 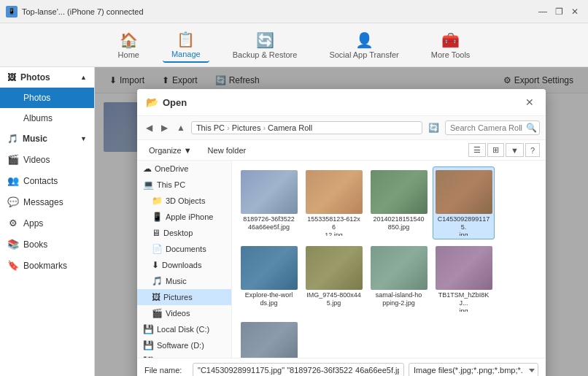 I want to click on dialog-footer: File name: Image files(*.jpg;*.png;*.bmp…, so click(x=341, y=367).